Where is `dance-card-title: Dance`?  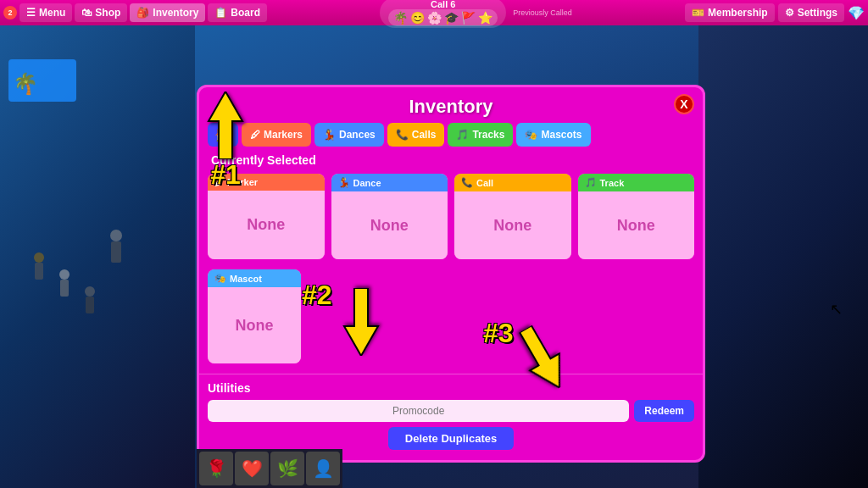
dance-card-title: Dance is located at coordinates (368, 183).